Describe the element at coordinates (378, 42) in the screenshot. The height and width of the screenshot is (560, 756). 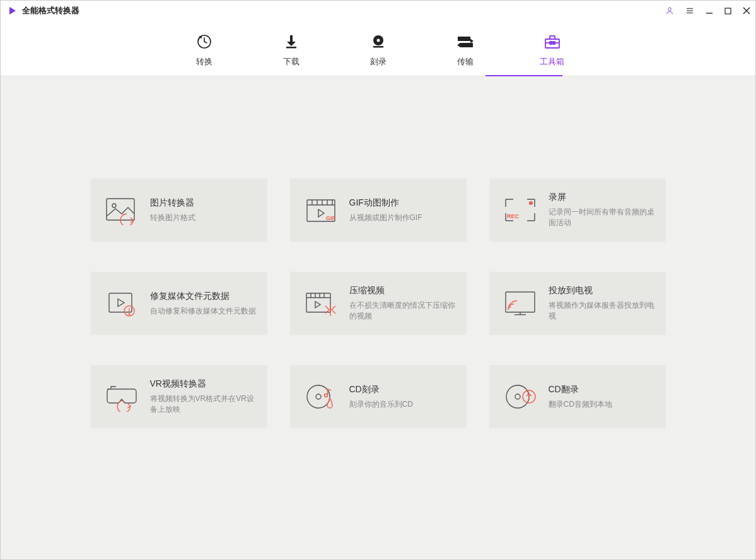
I see `burn-icon` at that location.